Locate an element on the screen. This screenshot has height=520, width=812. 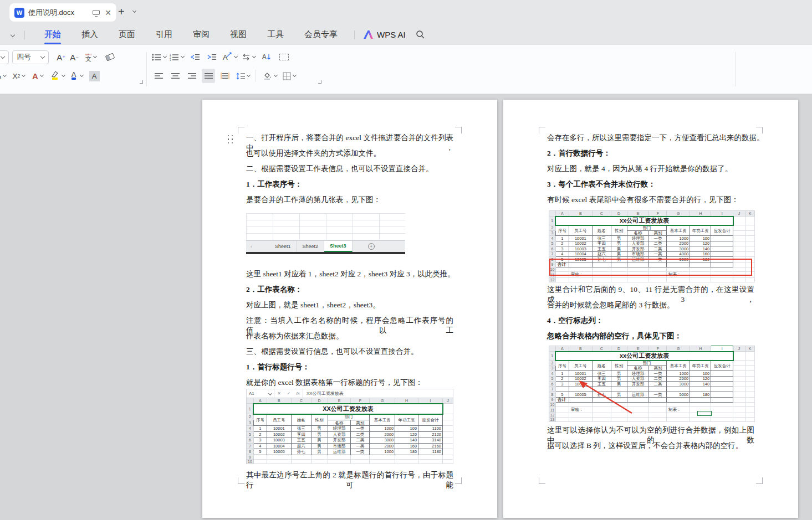
doc-line: 合并的时候就会忽略尾部的 3 行数据。 is located at coordinates (651, 305).